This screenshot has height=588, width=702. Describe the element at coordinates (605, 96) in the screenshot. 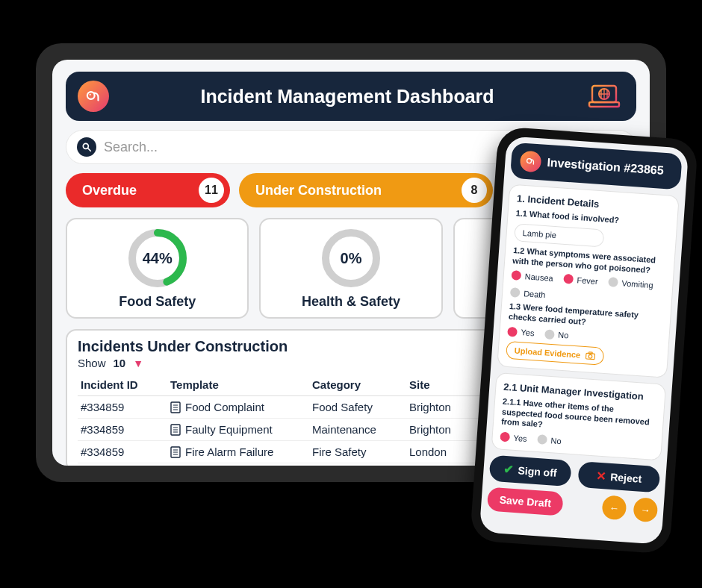

I see `laptop-globe-icon` at that location.